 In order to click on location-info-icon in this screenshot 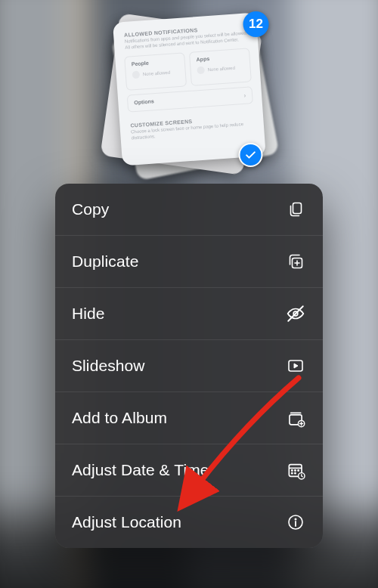, I will do `click(296, 522)`.